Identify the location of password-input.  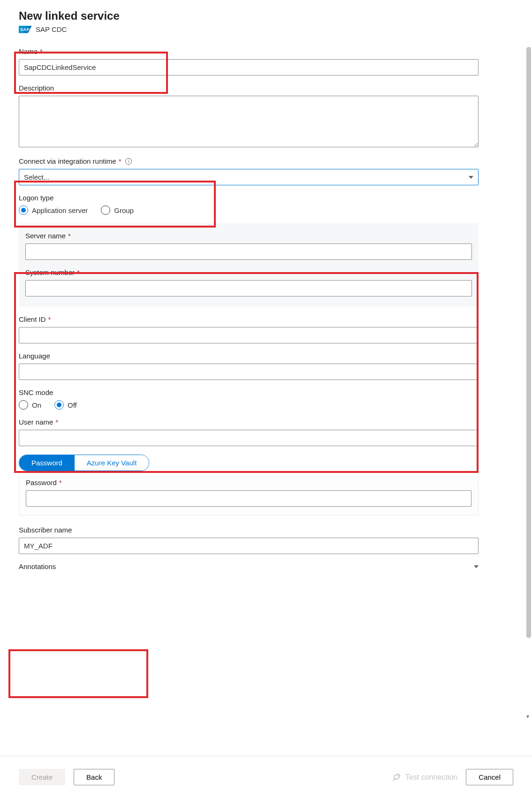
(249, 498).